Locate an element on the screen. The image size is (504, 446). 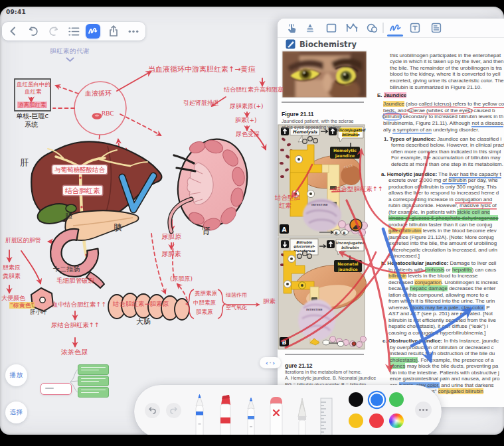
item-hepatocellular-line: decreased conjugation. Urobilinogen is i… is located at coordinates (444, 283).